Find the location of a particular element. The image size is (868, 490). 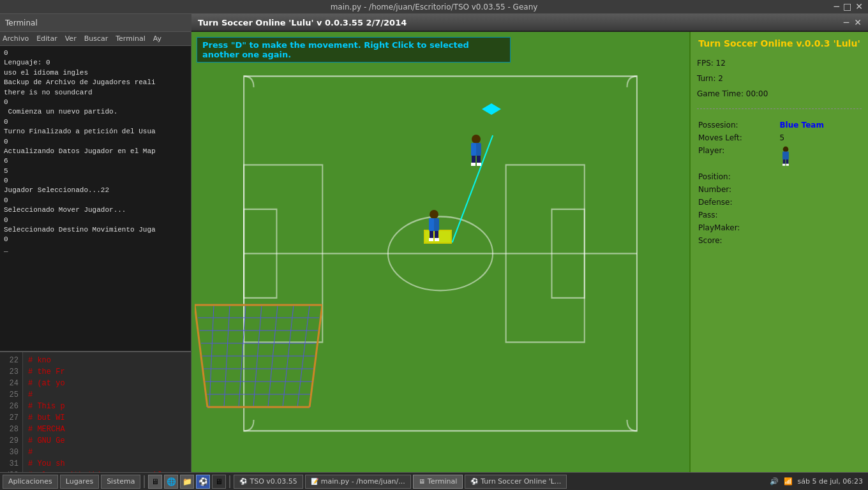

goal is located at coordinates (258, 356).